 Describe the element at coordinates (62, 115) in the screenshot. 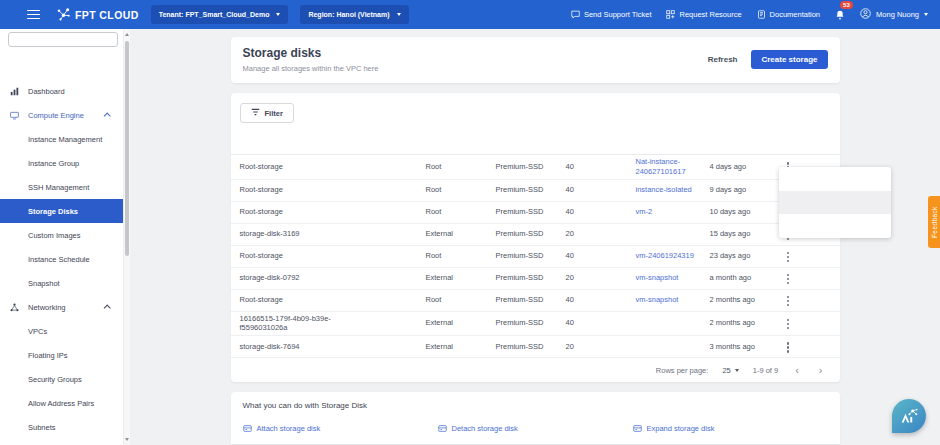

I see `sidebar-item: Compute Engine` at that location.